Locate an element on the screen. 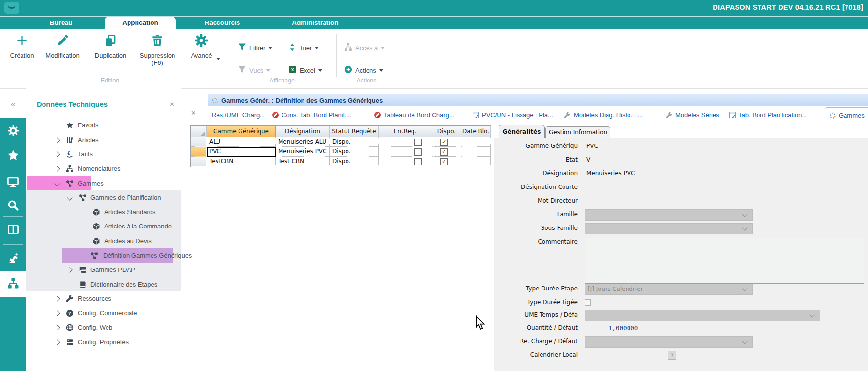 The image size is (868, 371). tree-item-dictionnaire-des-etapes: Dictionnaire des Etapes is located at coordinates (104, 284).